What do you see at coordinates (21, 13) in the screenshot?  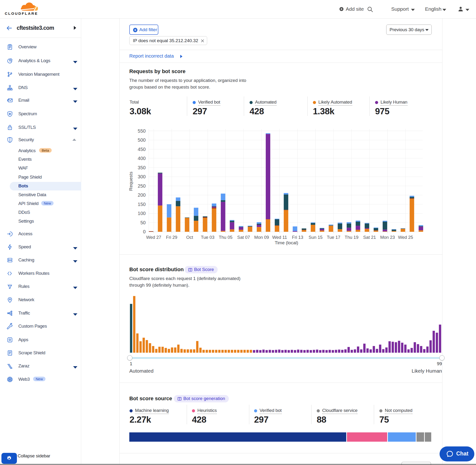 I see `svg-text: CLOUDFLARE` at bounding box center [21, 13].